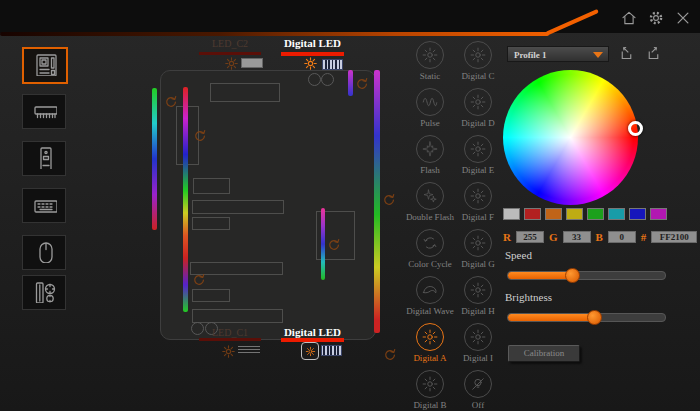 Image resolution: width=700 pixels, height=411 pixels. What do you see at coordinates (600, 237) in the screenshot?
I see `rgb-value-row: R 255 G 33 B 0 # FF2100` at bounding box center [600, 237].